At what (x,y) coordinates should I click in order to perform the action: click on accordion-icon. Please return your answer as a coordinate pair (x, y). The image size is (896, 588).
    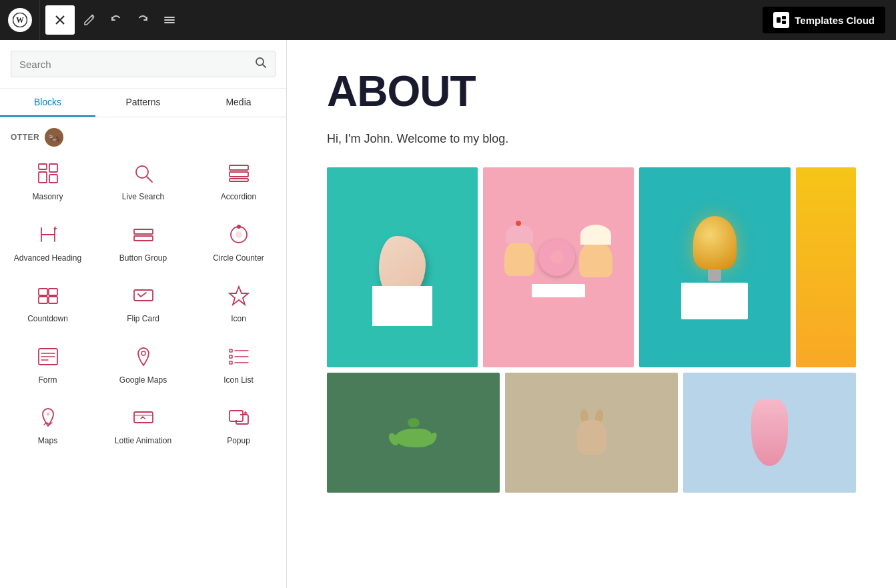
    Looking at the image, I should click on (239, 173).